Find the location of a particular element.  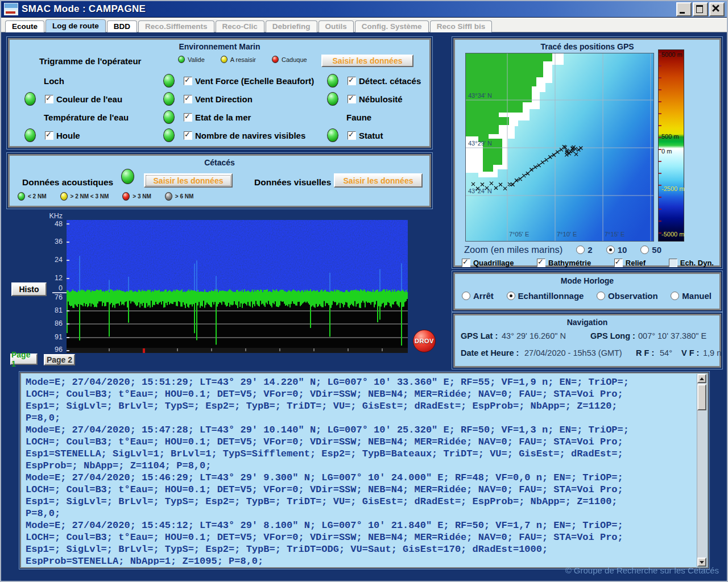

tab: Reco Siffl bis is located at coordinates (461, 26).